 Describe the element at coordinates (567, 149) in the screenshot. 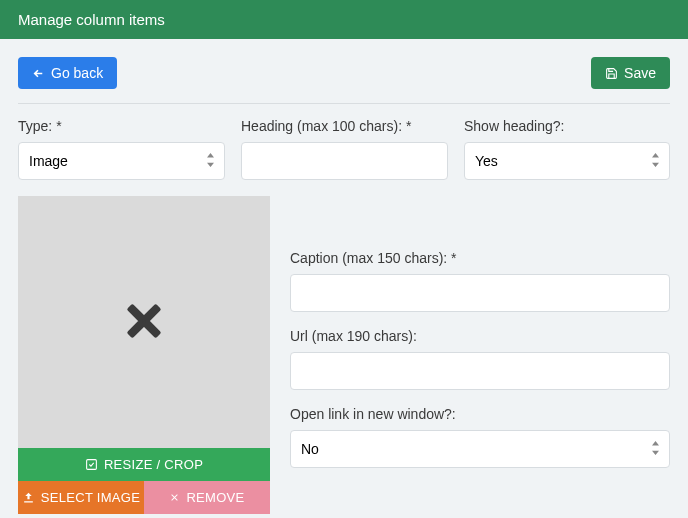

I see `field-show-heading: Show heading?: Yes` at that location.